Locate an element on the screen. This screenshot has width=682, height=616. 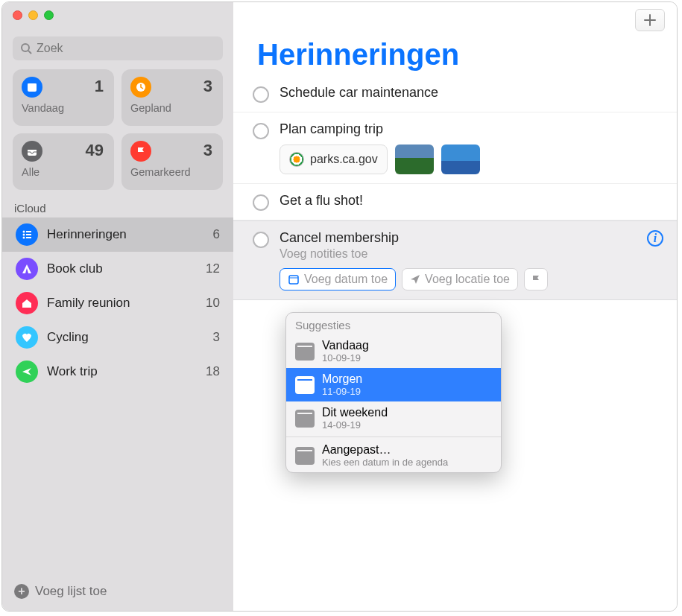
list-name: Cycling is located at coordinates (125, 337).